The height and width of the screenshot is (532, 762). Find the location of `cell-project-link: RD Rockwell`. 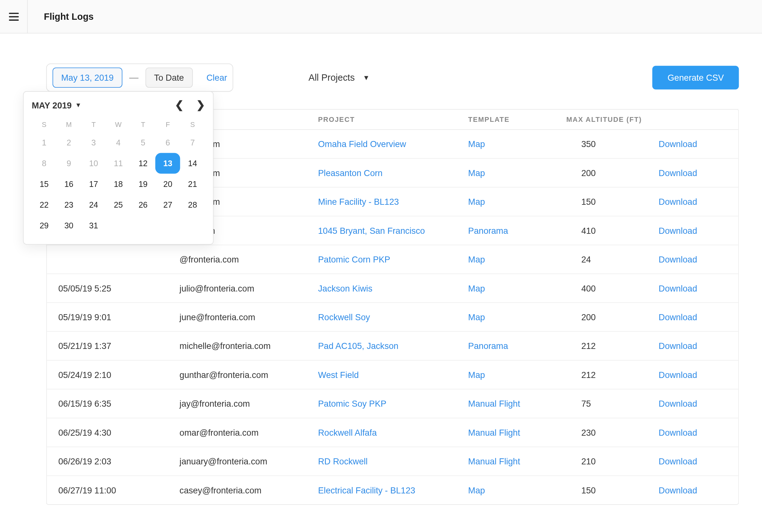

cell-project-link: RD Rockwell is located at coordinates (393, 461).